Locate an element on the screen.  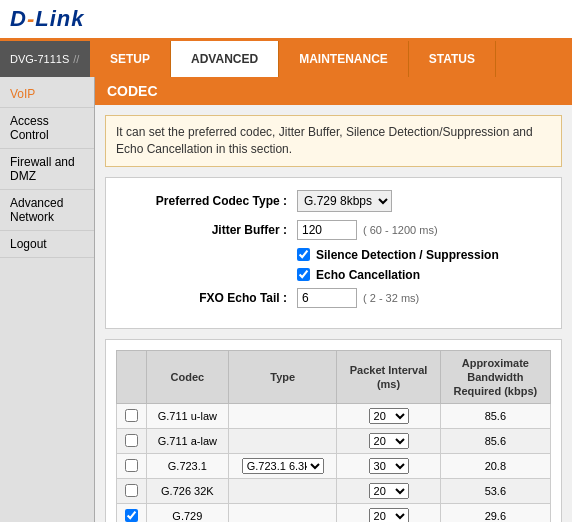
row5-interval: 203040 is located at coordinates (388, 513).